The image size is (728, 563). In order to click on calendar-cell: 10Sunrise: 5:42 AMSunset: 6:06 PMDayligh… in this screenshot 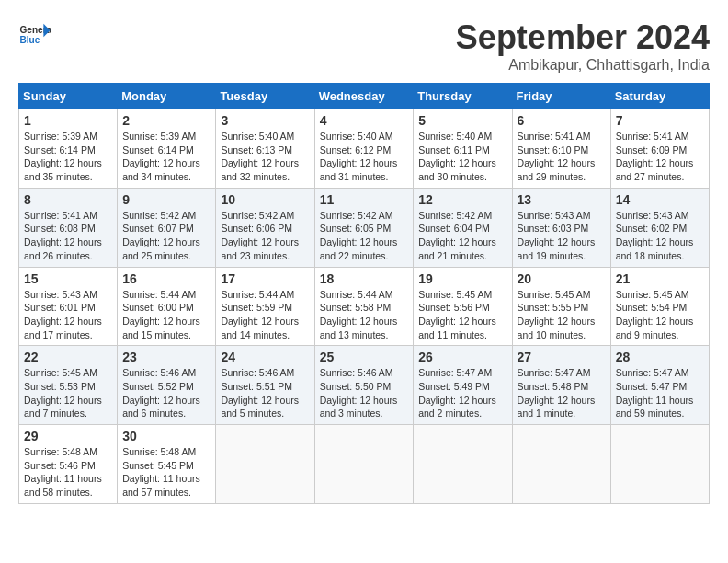, I will do `click(265, 227)`.